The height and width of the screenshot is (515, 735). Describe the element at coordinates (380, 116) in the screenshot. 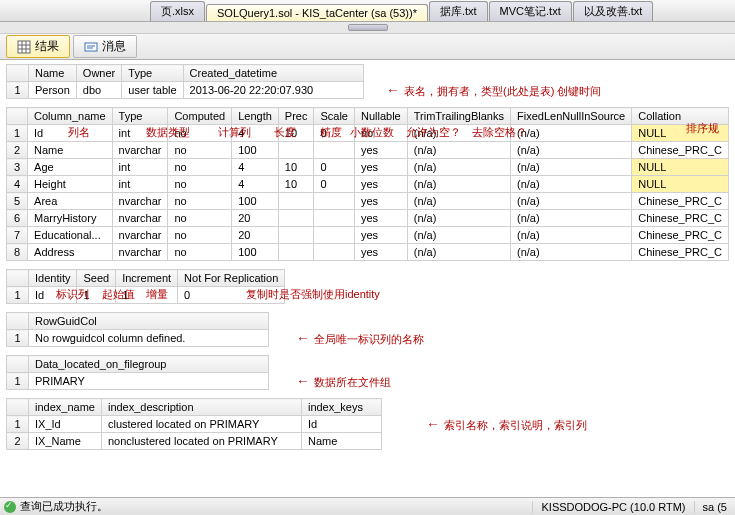

I see `th-nullable: Nullable` at that location.